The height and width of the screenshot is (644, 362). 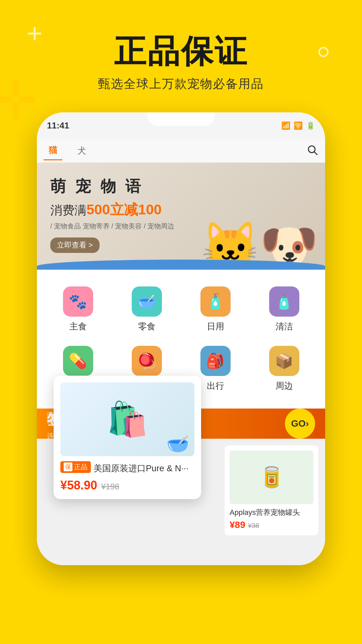 I want to click on status-right: 📶 🛜 🔋, so click(x=298, y=126).